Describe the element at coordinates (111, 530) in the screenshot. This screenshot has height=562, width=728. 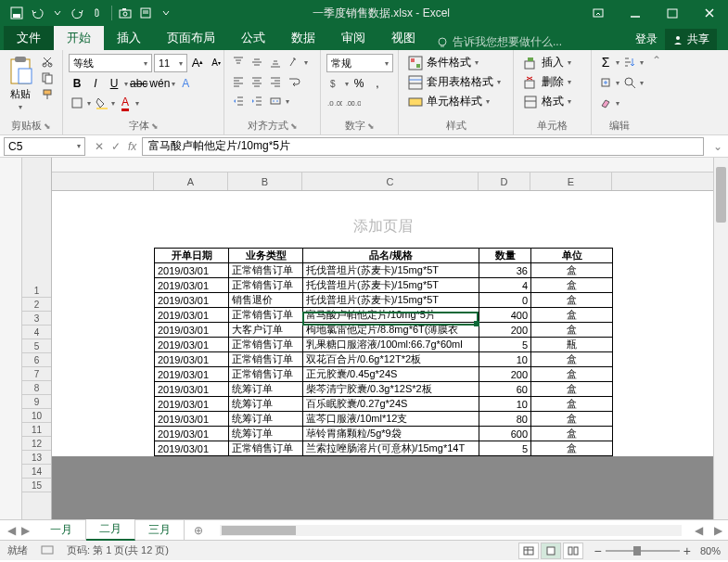
I see `sheet-tab-2: 二月` at that location.